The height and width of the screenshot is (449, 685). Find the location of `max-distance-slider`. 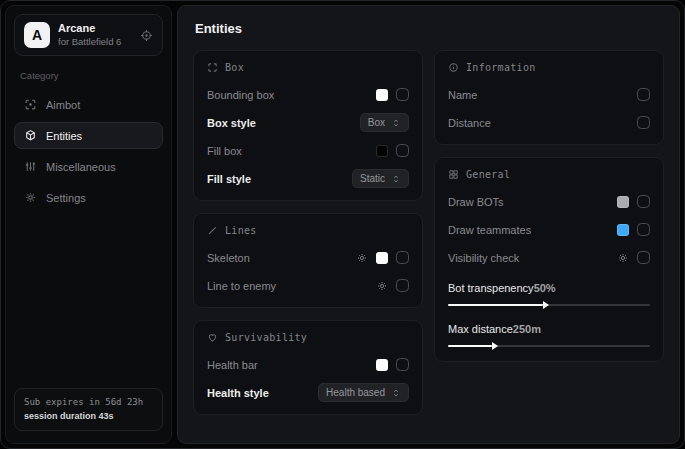

max-distance-slider is located at coordinates (549, 346).